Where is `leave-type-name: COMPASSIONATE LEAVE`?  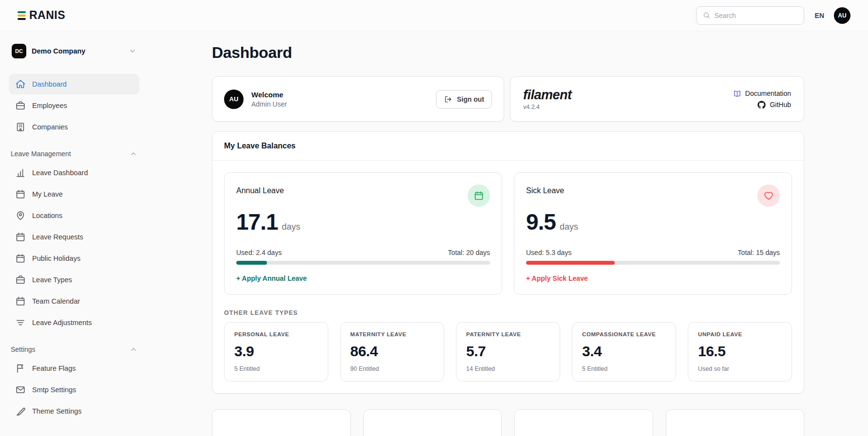
leave-type-name: COMPASSIONATE LEAVE is located at coordinates (624, 334).